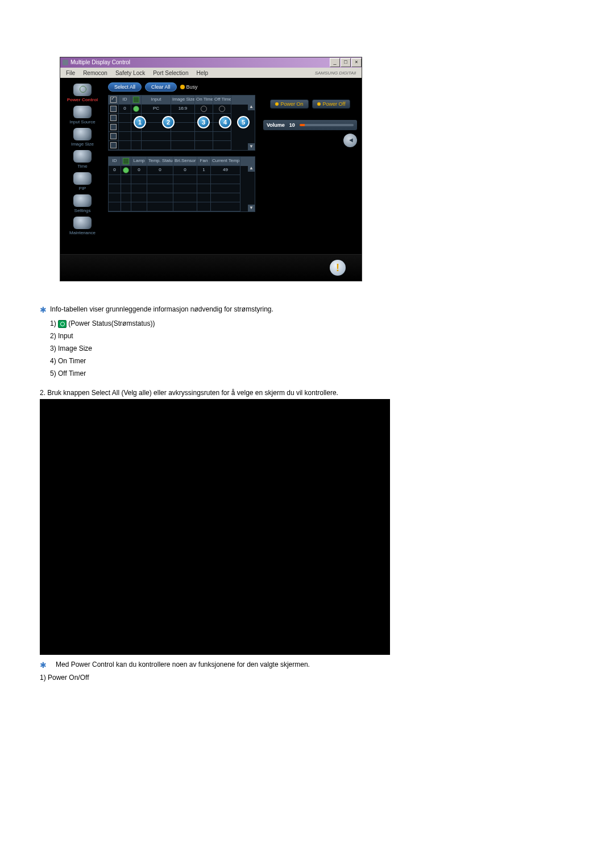 Image resolution: width=614 pixels, height=868 pixels. What do you see at coordinates (222, 100) in the screenshot?
I see `col-off-timer: Off Timer` at bounding box center [222, 100].